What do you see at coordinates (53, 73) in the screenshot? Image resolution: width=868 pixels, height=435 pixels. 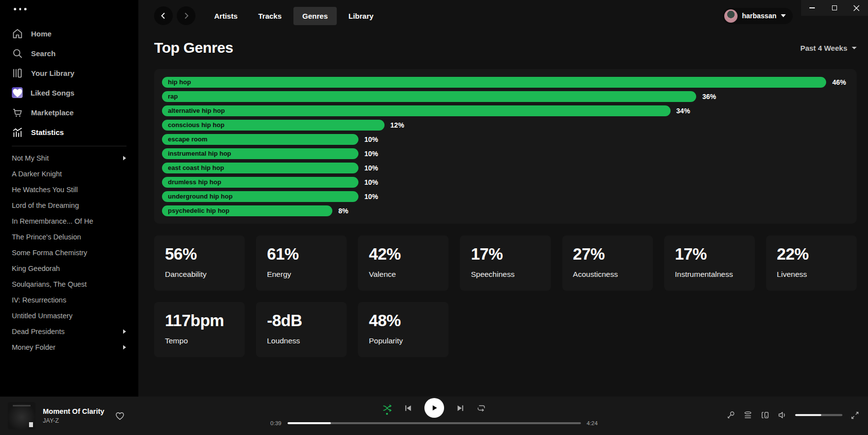 I see `sidebar-item-label: Your Library` at bounding box center [53, 73].